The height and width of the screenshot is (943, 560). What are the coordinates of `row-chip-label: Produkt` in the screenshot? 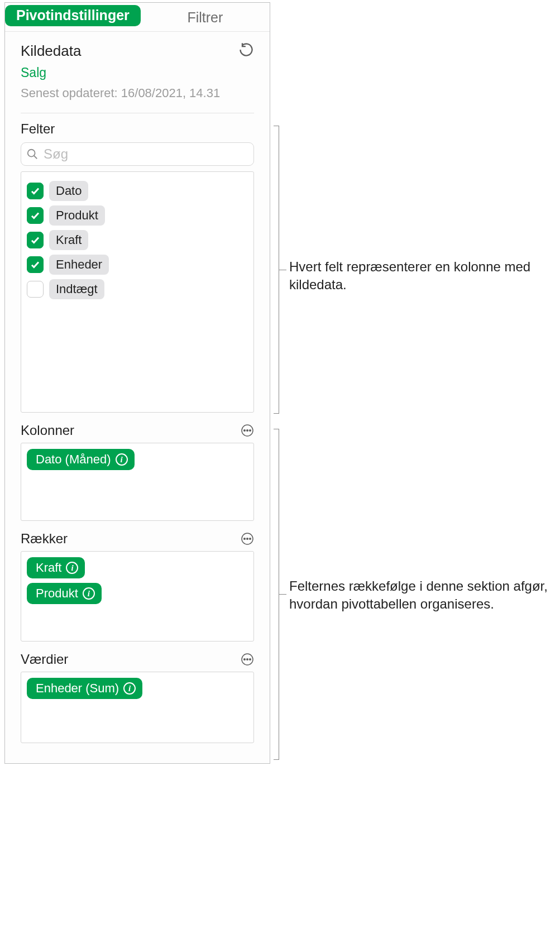 It's located at (57, 593).